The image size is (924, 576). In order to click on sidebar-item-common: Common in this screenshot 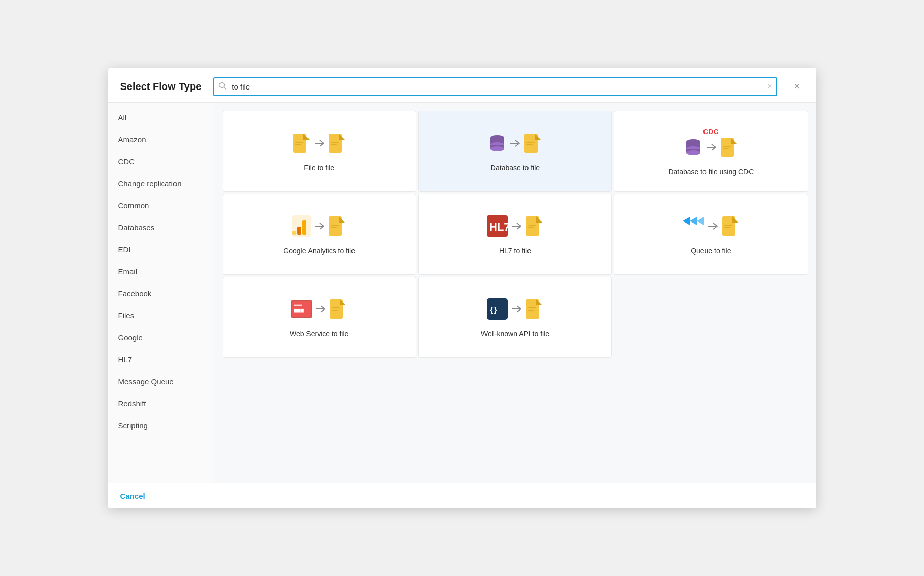, I will do `click(161, 206)`.